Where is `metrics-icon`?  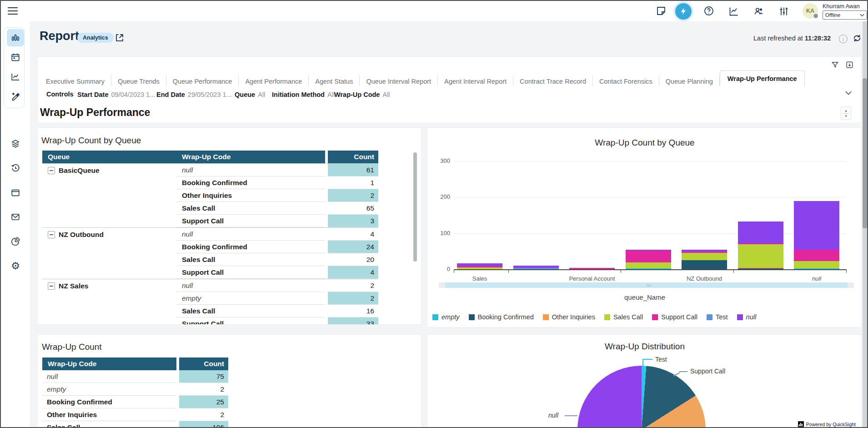
metrics-icon is located at coordinates (734, 11).